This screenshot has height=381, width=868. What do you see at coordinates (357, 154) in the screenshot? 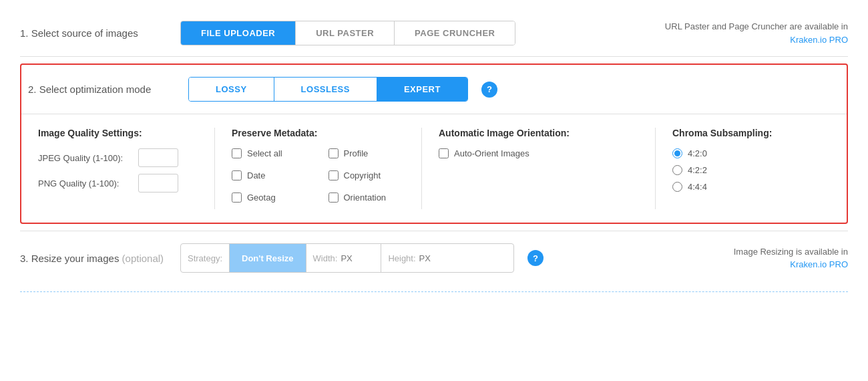
I see `checkbox-profile-label: Profile` at bounding box center [357, 154].